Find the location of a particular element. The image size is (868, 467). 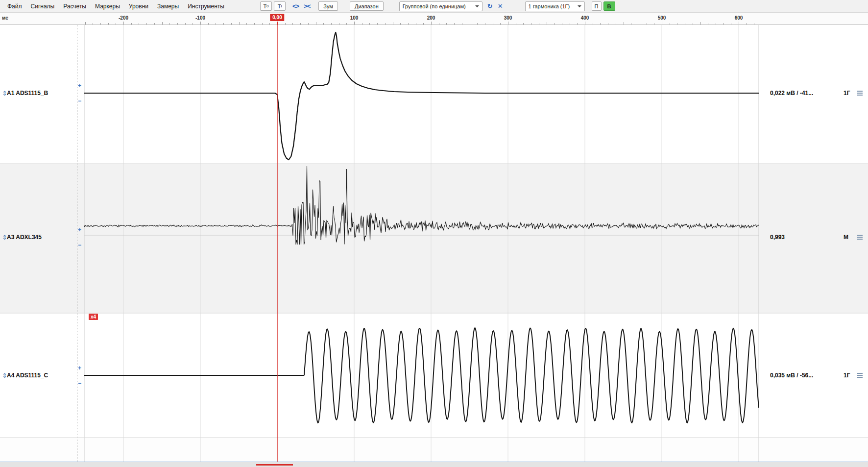

ruler-label: 500 is located at coordinates (662, 18).